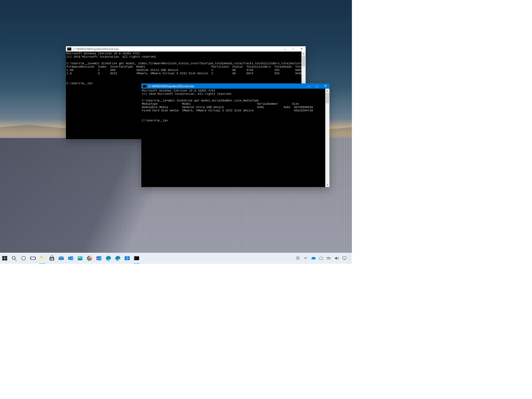  Describe the element at coordinates (108, 258) in the screenshot. I see `edge-icon: β` at that location.